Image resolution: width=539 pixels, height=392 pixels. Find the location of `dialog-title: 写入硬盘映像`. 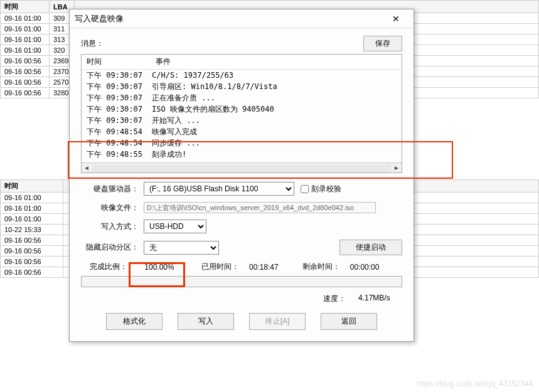

dialog-title: 写入硬盘映像 is located at coordinates (229, 19).